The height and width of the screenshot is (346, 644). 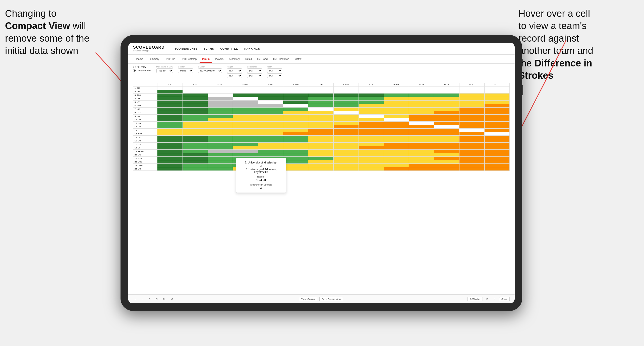 I want to click on nav-teams: TEAMS, so click(x=209, y=49).